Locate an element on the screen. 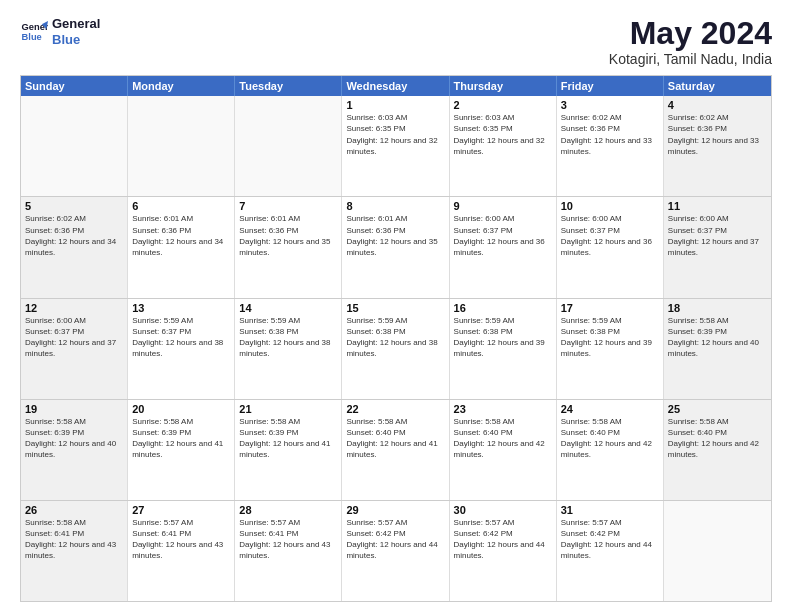 The image size is (792, 612). day-cell-29: 29Sunrise: 5:57 AM Sunset: 6:42 PM Dayli… is located at coordinates (396, 551).